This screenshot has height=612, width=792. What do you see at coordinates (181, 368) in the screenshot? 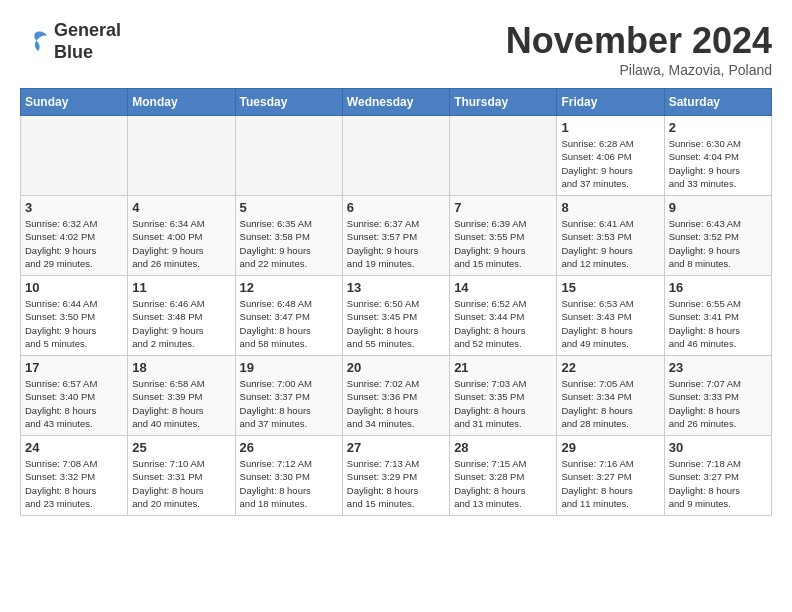
I see `day-number: 18` at bounding box center [181, 368].